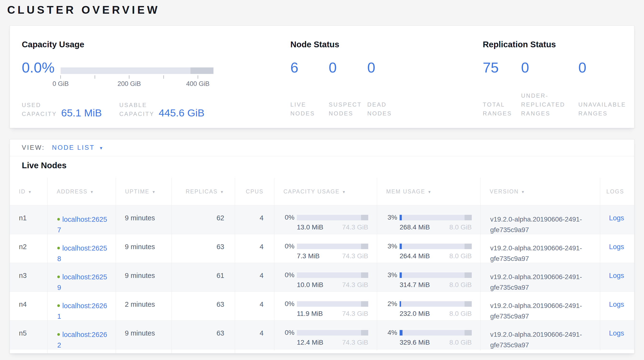  Describe the element at coordinates (429, 220) in the screenshot. I see `mem-usage-cell: 3% 268.4 MiB 8.0 GiB` at that location.